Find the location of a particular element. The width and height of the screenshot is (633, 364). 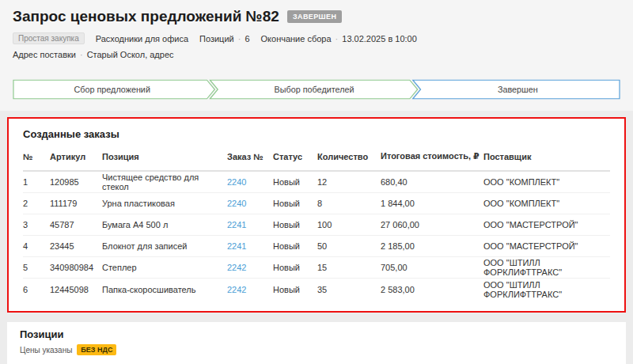

stage-stepper: Сбор предложений Выбор победителей Завер… is located at coordinates (316, 92).